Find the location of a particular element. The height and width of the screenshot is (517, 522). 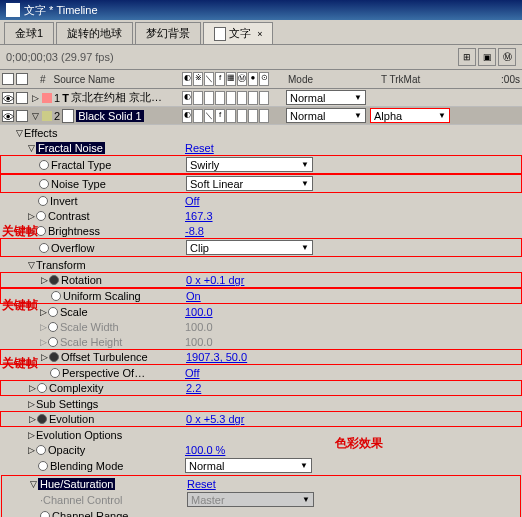

column-headers: # Source Name ◐ ※ ＼ f ▦ Ⓜ ● ⊙ Mode T Trk… is located at coordinates (261, 80).